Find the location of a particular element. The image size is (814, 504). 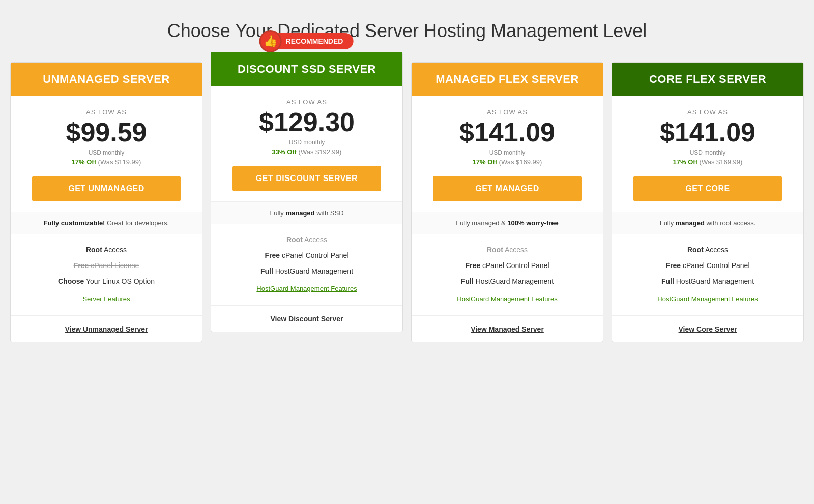

recommended-badge: 👍 RECOMMENDED is located at coordinates (307, 41).